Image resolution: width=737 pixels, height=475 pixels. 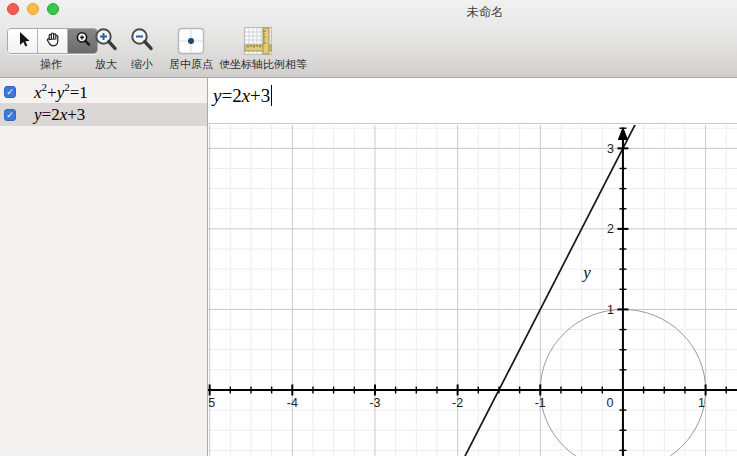 I want to click on cursor-arrow-icon, so click(x=23, y=41).